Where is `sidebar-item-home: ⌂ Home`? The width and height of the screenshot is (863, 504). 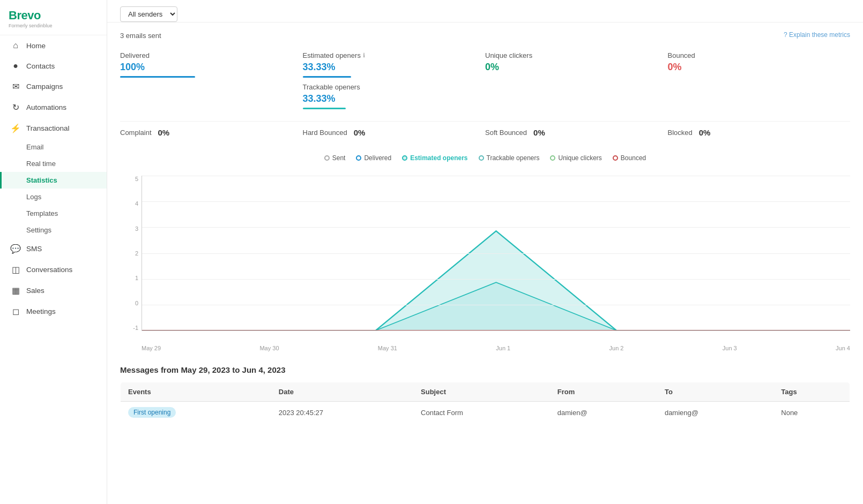
sidebar-item-home: ⌂ Home is located at coordinates (54, 46).